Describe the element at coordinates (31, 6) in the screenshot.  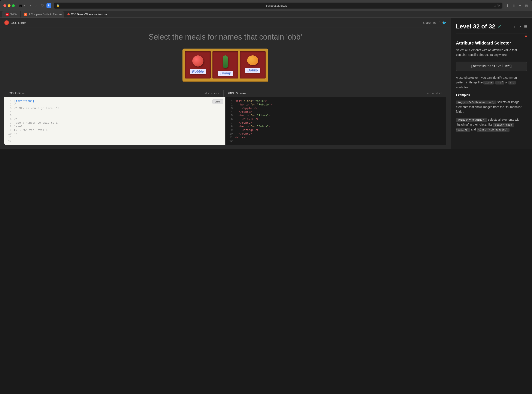
I see `back-button: ‹` at that location.